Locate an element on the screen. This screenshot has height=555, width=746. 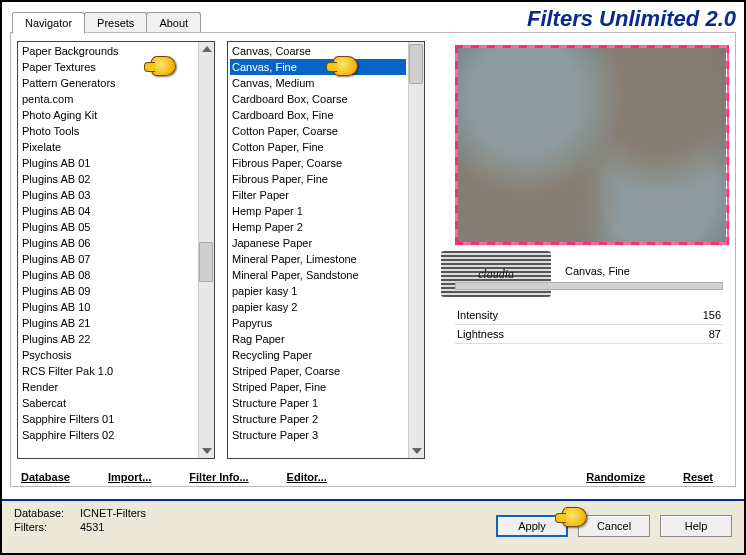
list-item: Cotton Paper, Fine is located at coordinates (318, 147).